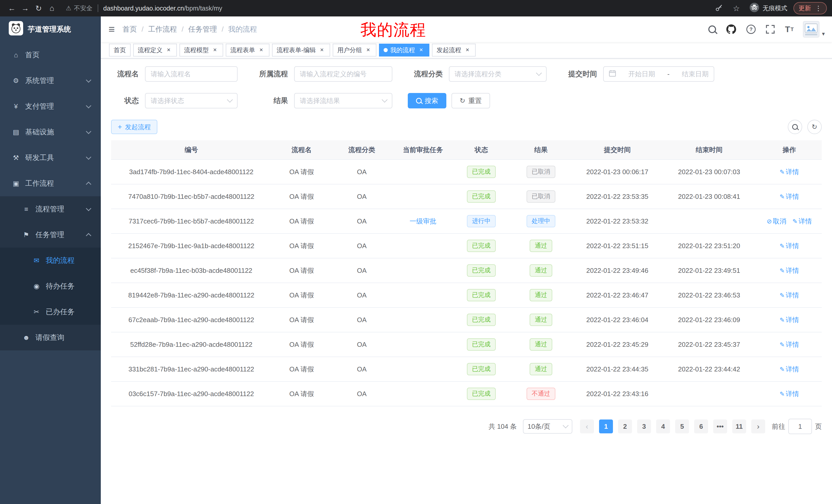  Describe the element at coordinates (25, 8) in the screenshot. I see `forward-icon: →` at that location.